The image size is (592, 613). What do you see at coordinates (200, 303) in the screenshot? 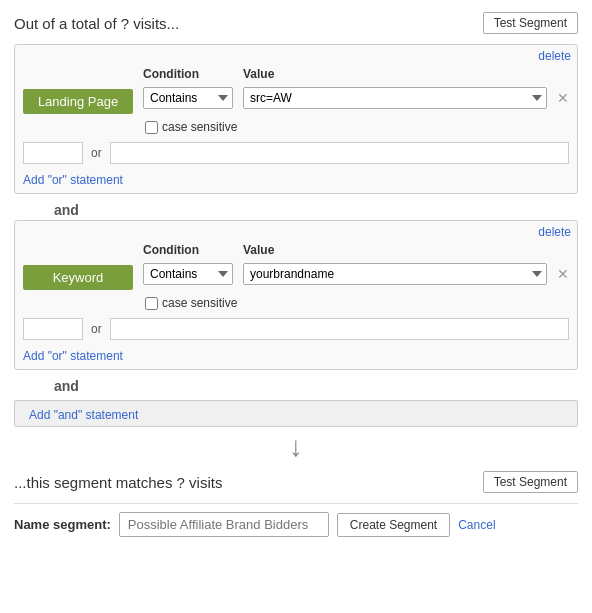
I see `case-sensitive-label-2: case sensitive` at bounding box center [200, 303].